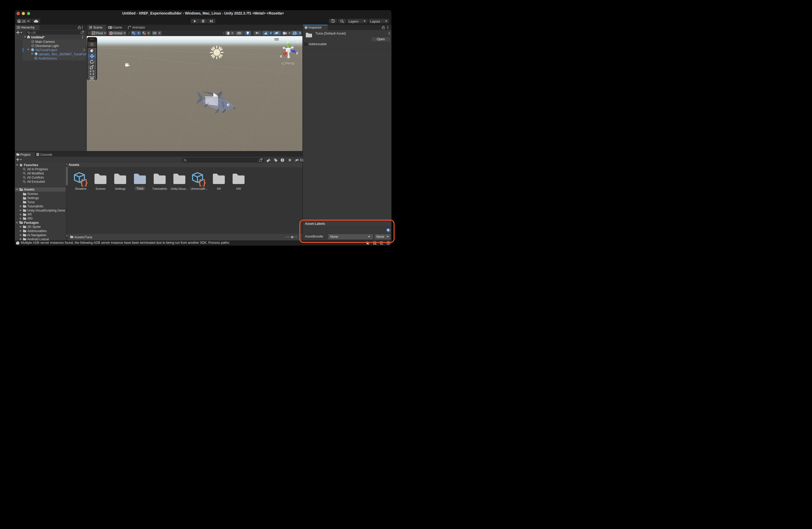 The width and height of the screenshot is (812, 529). I want to click on svg-text: z, so click(297, 53).